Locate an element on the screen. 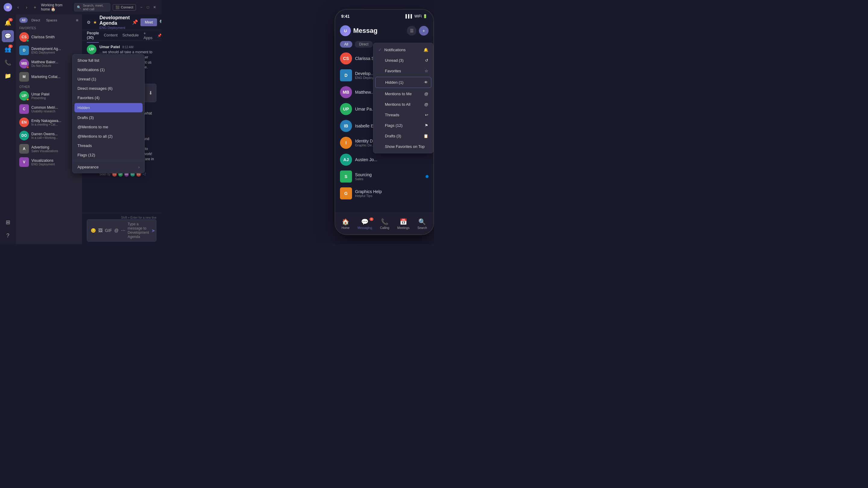 This screenshot has width=868, height=488. rail-item-activity: 🔔 4 is located at coordinates (8, 23).